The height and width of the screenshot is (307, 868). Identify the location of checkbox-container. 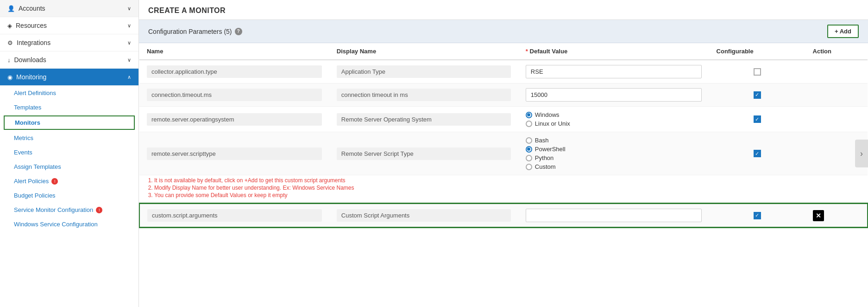
(757, 72).